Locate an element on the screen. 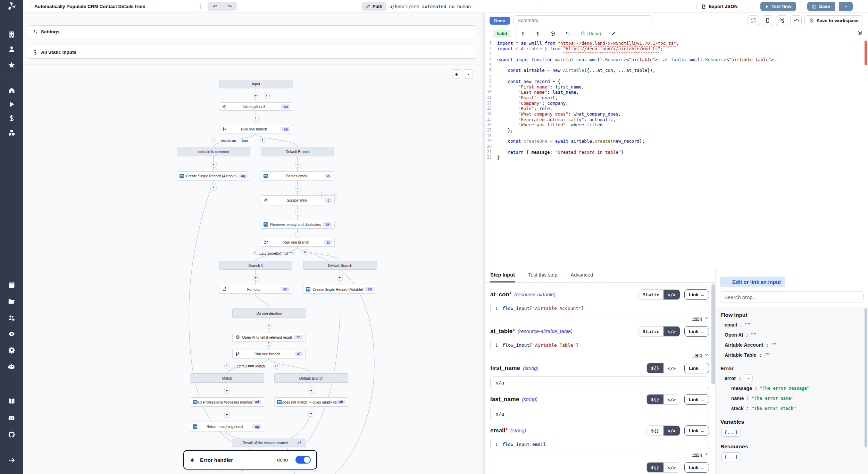  flow-node-h-def2: Default Branch is located at coordinates (340, 265).